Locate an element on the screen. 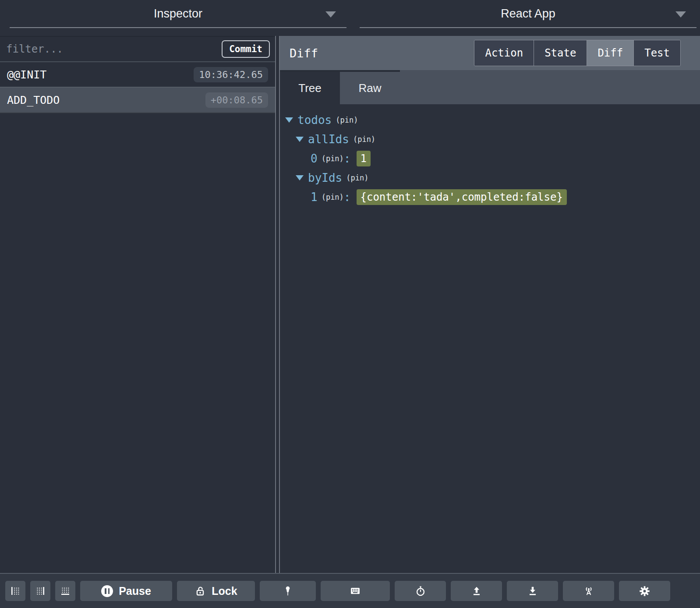  pause-icon is located at coordinates (107, 591).